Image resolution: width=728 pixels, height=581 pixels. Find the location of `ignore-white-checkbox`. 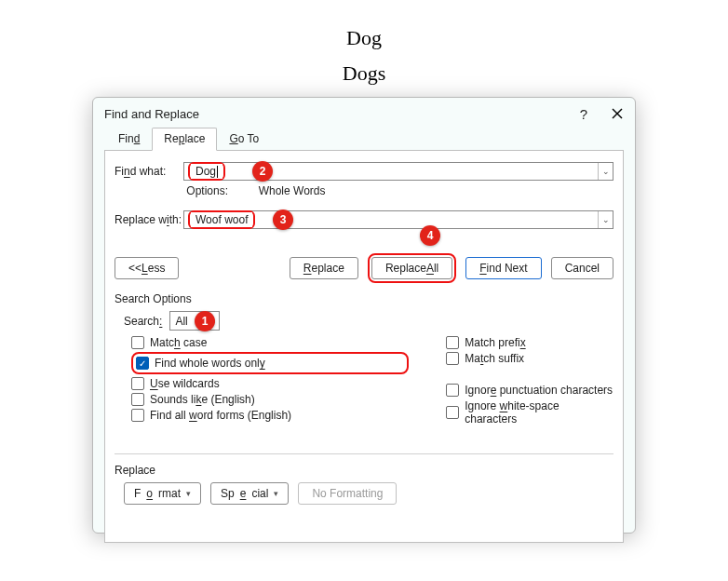

ignore-white-checkbox is located at coordinates (452, 412).